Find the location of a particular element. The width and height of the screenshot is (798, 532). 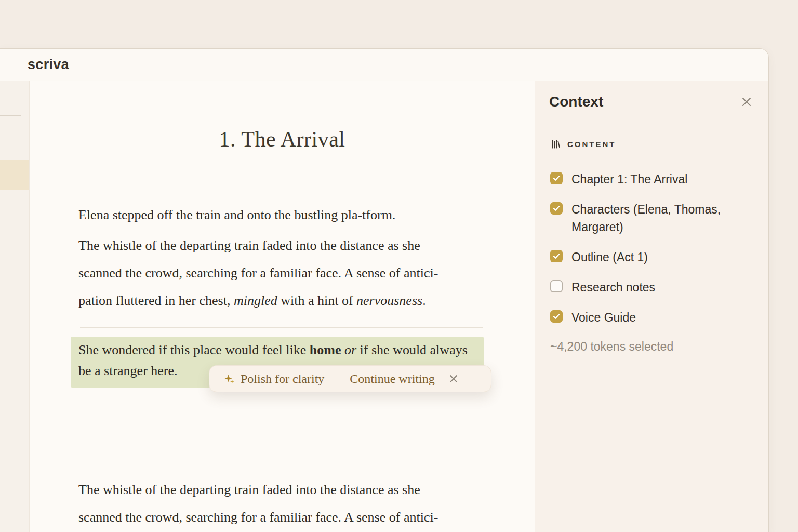

context-item-label: Characters (Elena, Thomas, Margaret) is located at coordinates (655, 218).